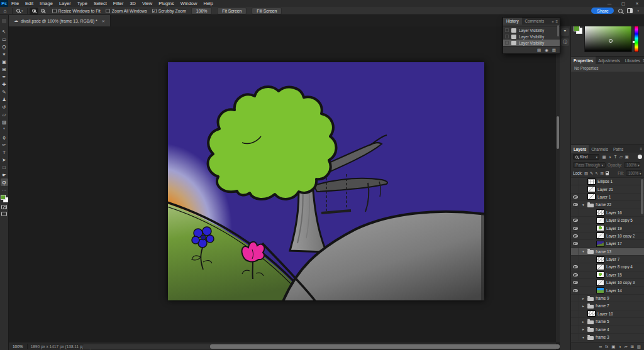  I want to click on layer-name: Layer 21, so click(605, 190).